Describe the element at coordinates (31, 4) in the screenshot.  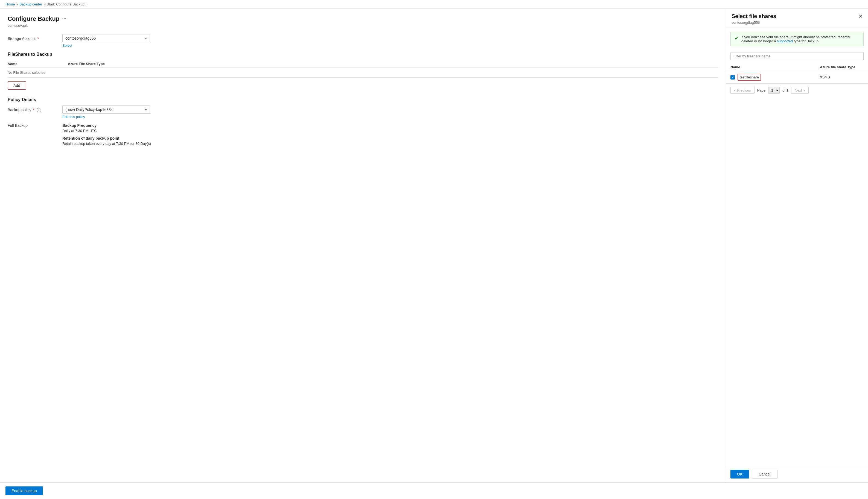
I see `breadcrumb-backup-center: Backup center` at that location.